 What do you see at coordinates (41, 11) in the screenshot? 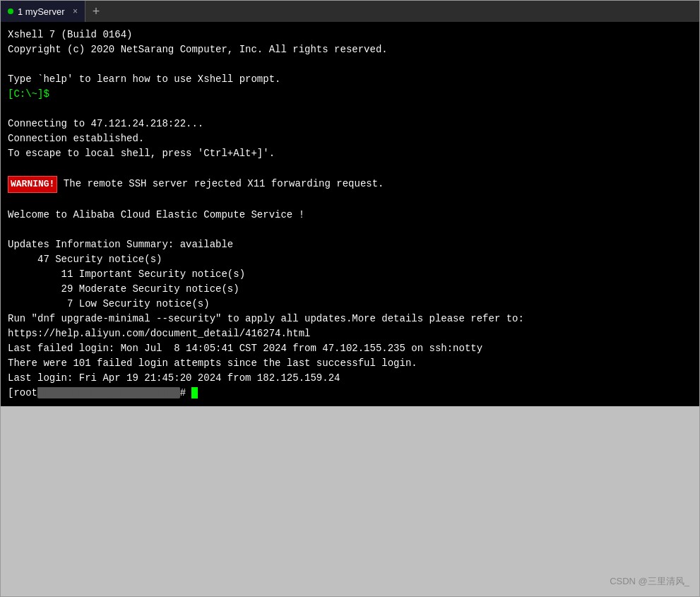
I see `tab-label: 1 myServer` at bounding box center [41, 11].